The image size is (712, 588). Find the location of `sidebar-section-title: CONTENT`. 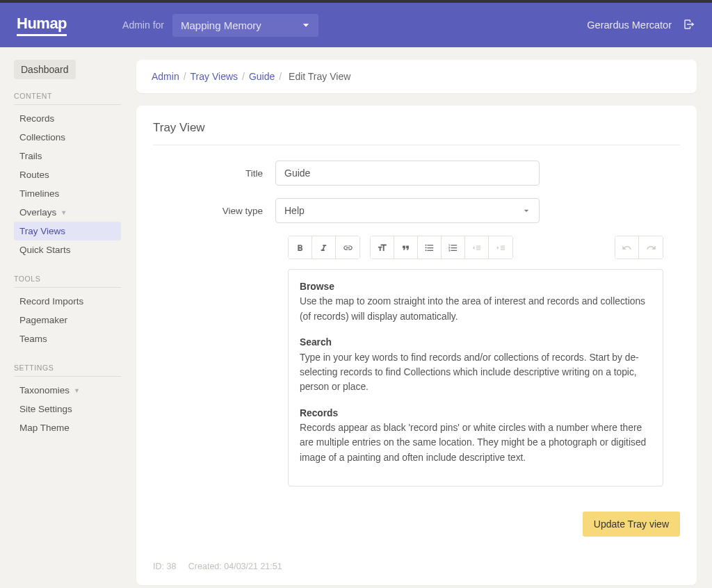

sidebar-section-title: CONTENT is located at coordinates (67, 99).